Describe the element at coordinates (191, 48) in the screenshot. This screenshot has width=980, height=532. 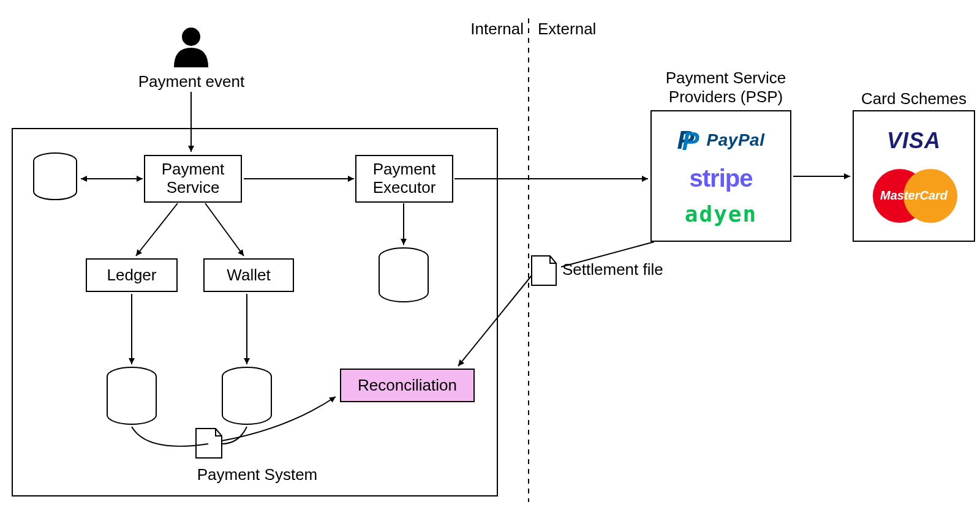
I see `user-icon` at that location.